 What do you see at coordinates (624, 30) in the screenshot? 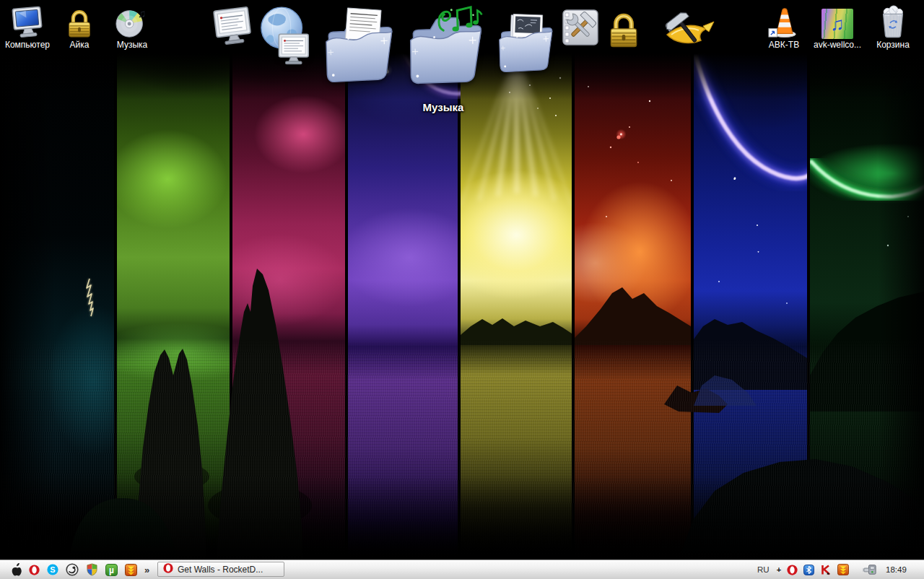
I see `gold-lock-icon` at bounding box center [624, 30].